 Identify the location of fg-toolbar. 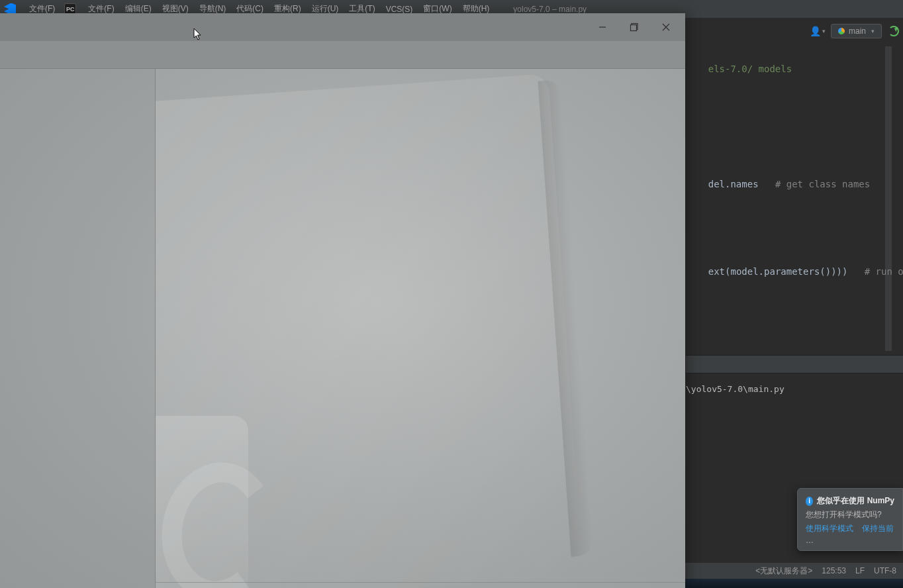
(343, 55).